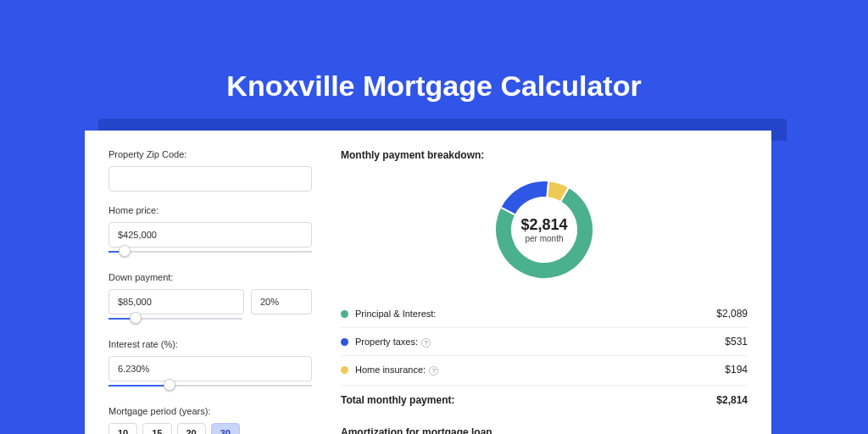 Image resolution: width=868 pixels, height=434 pixels. Describe the element at coordinates (210, 232) in the screenshot. I see `home-price-group: Home price:` at that location.